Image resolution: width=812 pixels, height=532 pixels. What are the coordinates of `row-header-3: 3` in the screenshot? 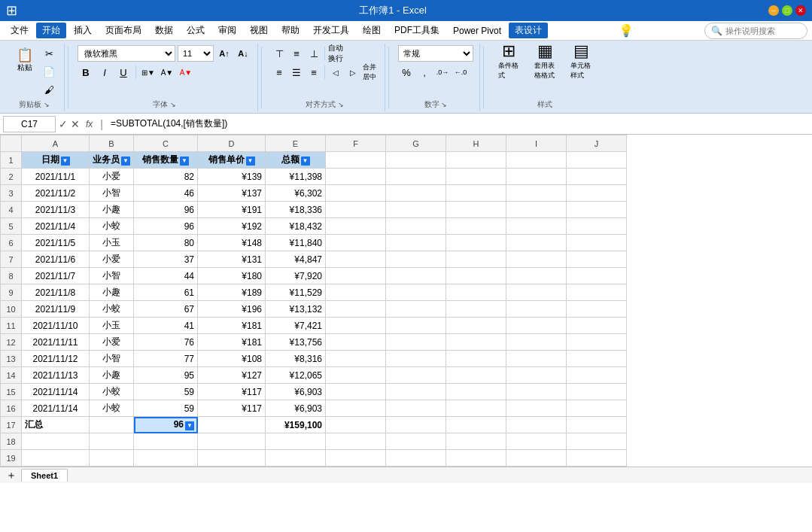 It's located at (11, 193).